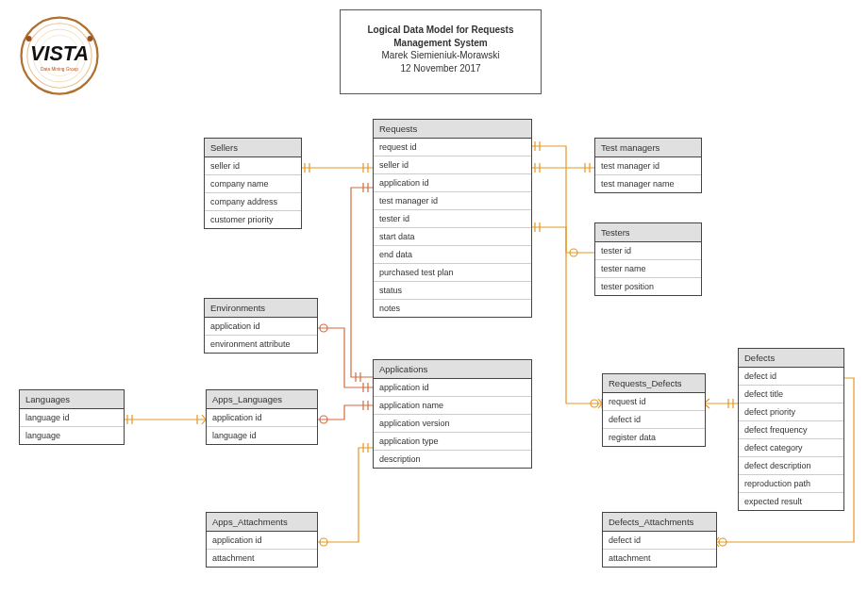 Image resolution: width=868 pixels, height=609 pixels. What do you see at coordinates (253, 148) in the screenshot?
I see `entity-header: Sellers` at bounding box center [253, 148].